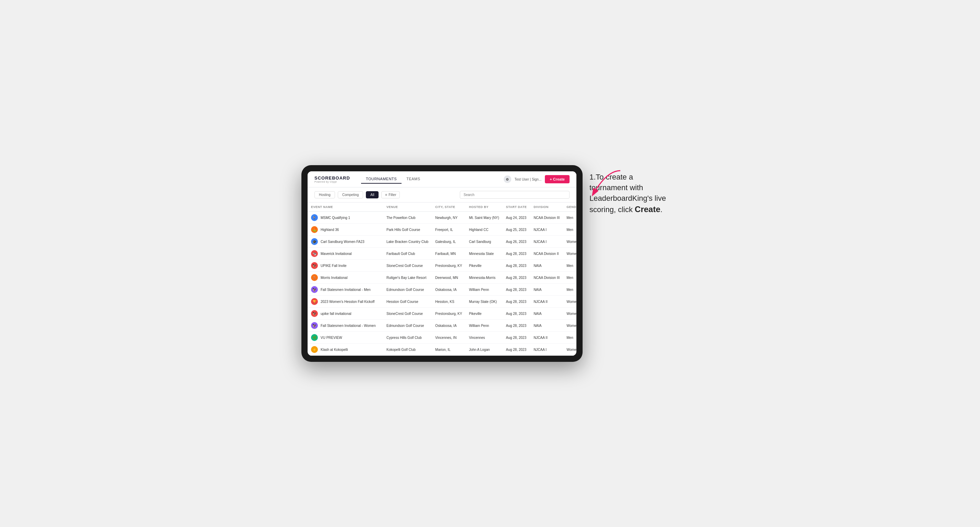  I want to click on filter-icon: ≡, so click(386, 195).